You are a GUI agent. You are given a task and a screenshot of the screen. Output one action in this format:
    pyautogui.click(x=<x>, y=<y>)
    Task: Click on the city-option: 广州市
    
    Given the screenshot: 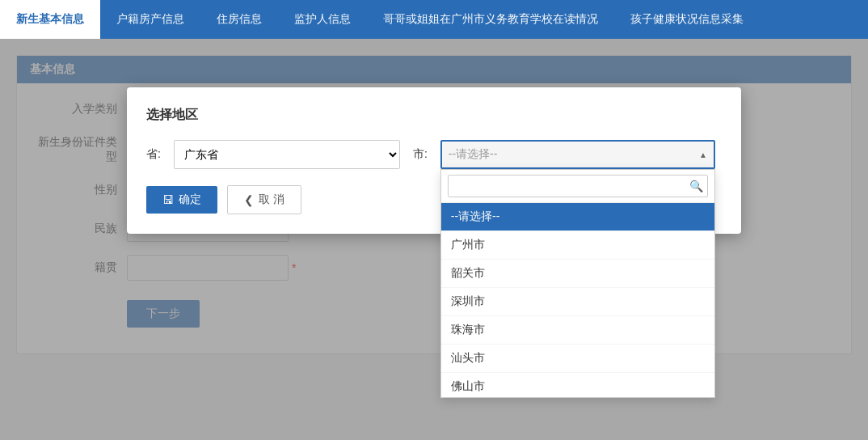 What is the action you would take?
    pyautogui.click(x=578, y=246)
    